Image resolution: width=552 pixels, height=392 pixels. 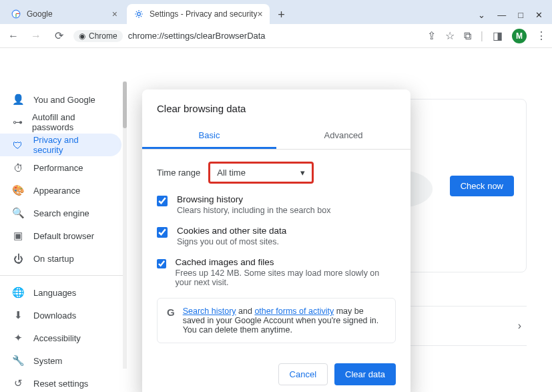 I want to click on sidebar-item-label: On startup, so click(x=53, y=259).